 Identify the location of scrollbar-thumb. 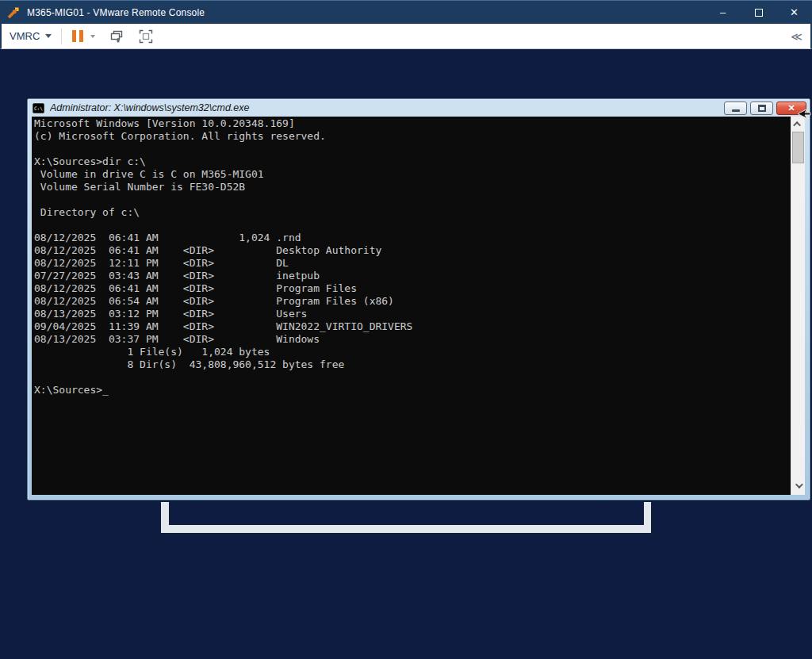
(798, 148).